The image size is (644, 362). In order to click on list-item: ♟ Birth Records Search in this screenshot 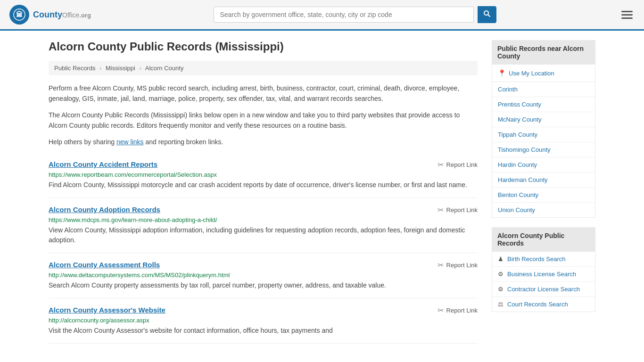, I will do `click(544, 259)`.